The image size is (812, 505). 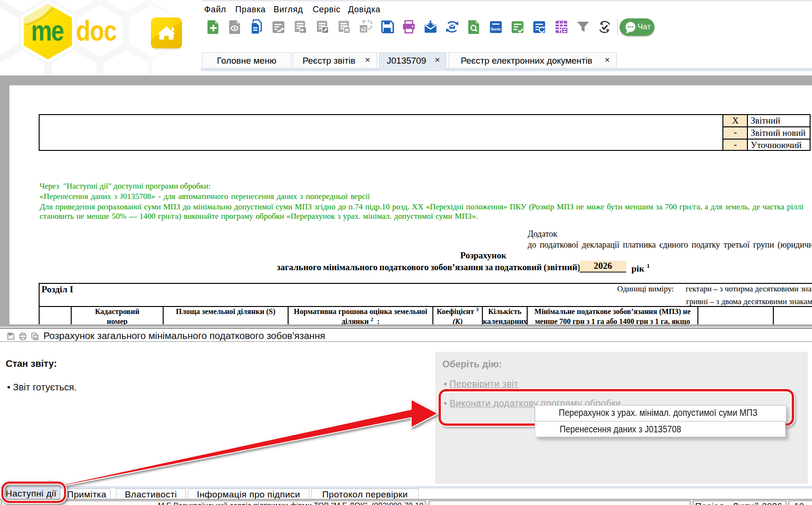 I want to click on svg-text: form, so click(x=496, y=29).